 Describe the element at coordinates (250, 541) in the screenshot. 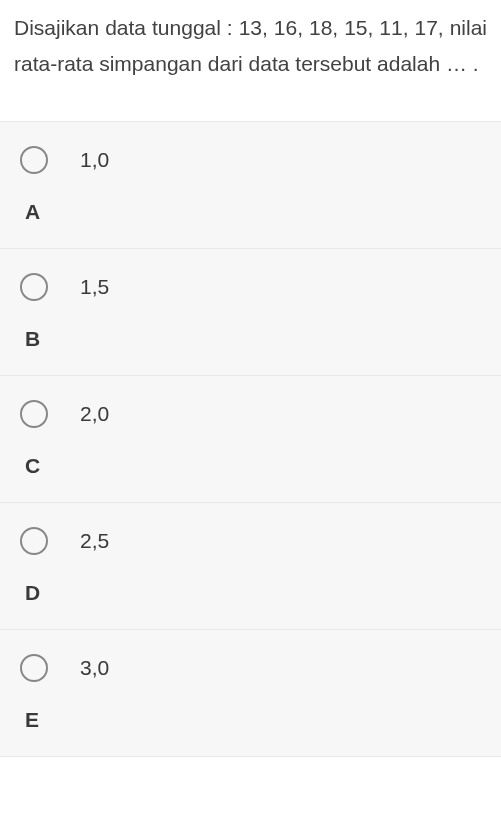

I see `option-top: 2,5` at that location.